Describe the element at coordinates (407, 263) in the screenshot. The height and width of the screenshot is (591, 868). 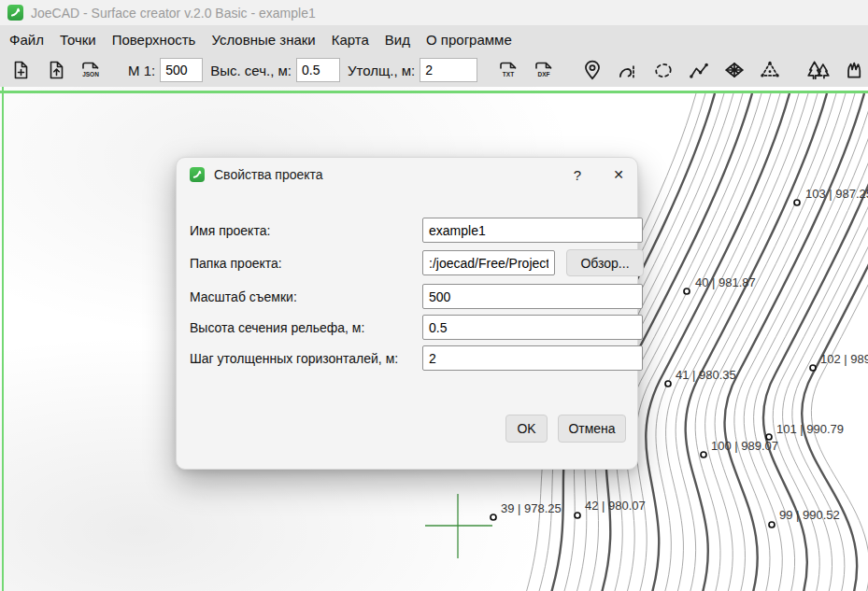
I see `project-folder-row: Папка проекта: Обзор...` at that location.